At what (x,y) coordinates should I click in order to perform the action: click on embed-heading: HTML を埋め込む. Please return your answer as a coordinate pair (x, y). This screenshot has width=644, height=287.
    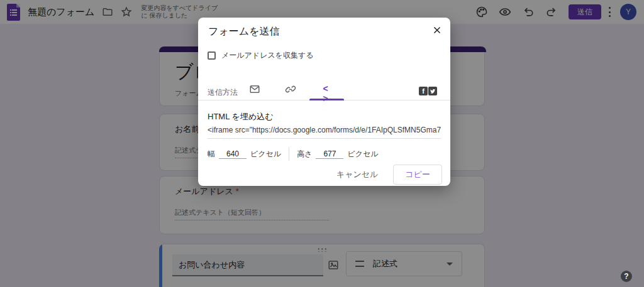
    Looking at the image, I should click on (240, 117).